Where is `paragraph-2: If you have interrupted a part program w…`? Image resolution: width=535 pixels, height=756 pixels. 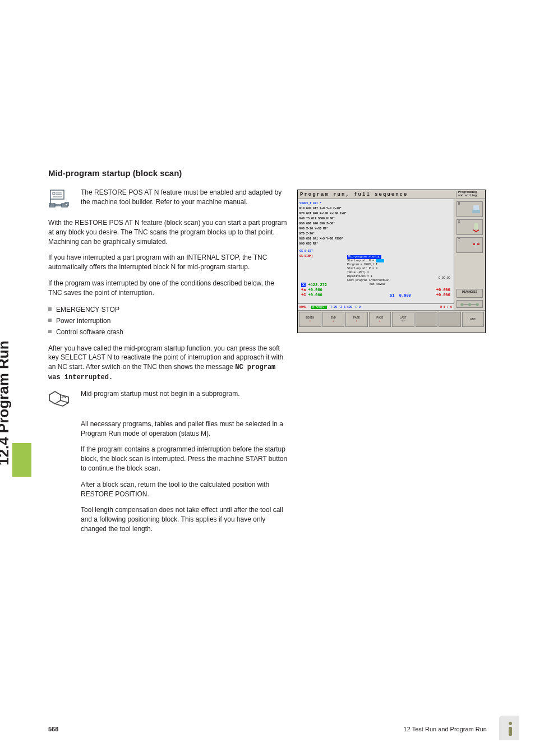 paragraph-2: If you have interrupted a part program w… is located at coordinates (169, 262).